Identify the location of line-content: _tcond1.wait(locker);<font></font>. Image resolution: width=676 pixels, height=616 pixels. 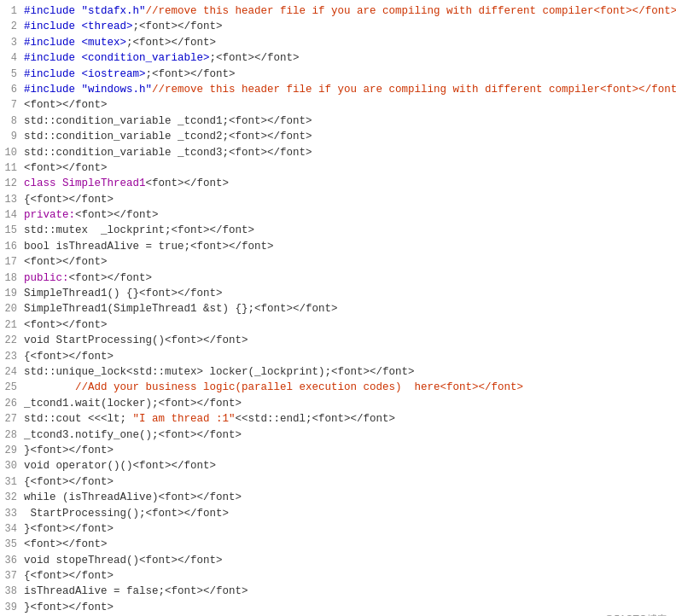
(347, 404).